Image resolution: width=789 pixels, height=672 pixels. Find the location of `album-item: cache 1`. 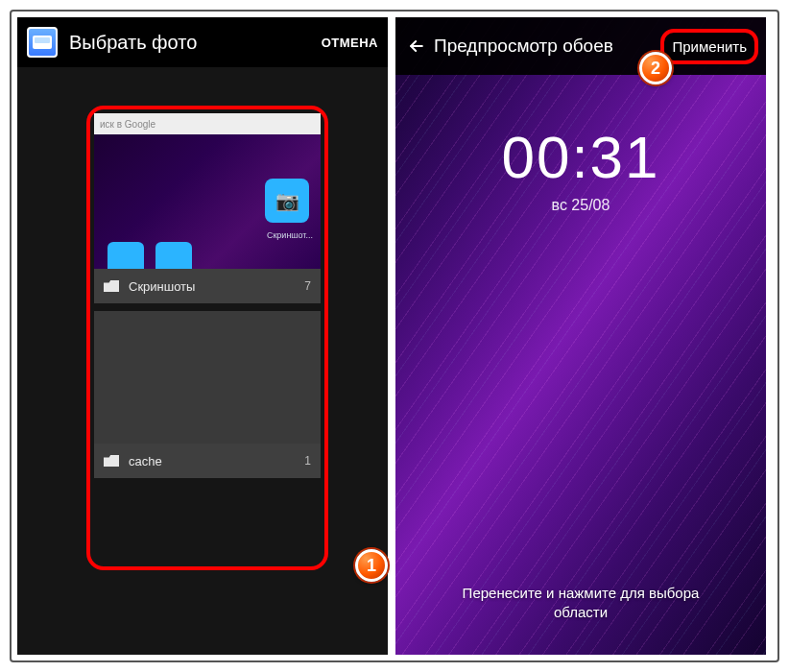

album-item: cache 1 is located at coordinates (207, 395).